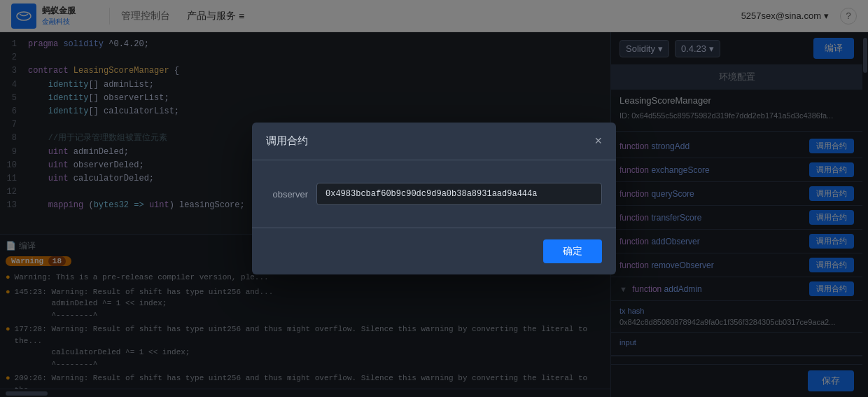  Describe the element at coordinates (287, 195) in the screenshot. I see `field-label: observer` at that location.